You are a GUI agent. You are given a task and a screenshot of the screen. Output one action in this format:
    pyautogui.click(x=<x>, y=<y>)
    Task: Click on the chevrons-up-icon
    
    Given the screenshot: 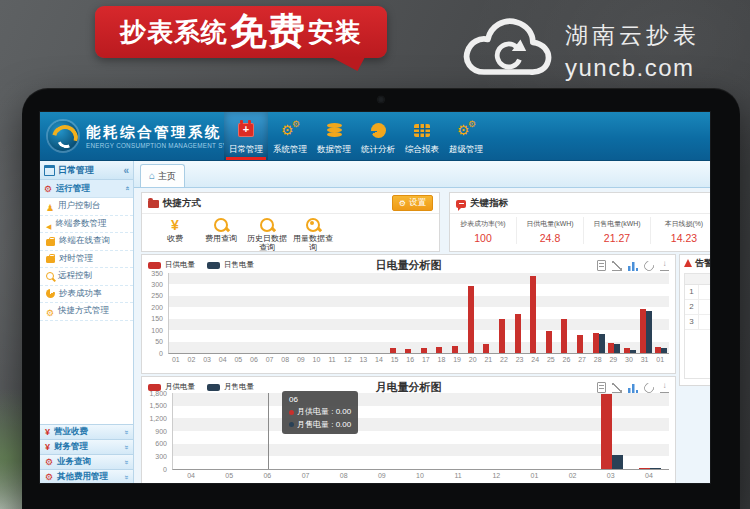 What is the action you would take?
    pyautogui.click(x=126, y=188)
    